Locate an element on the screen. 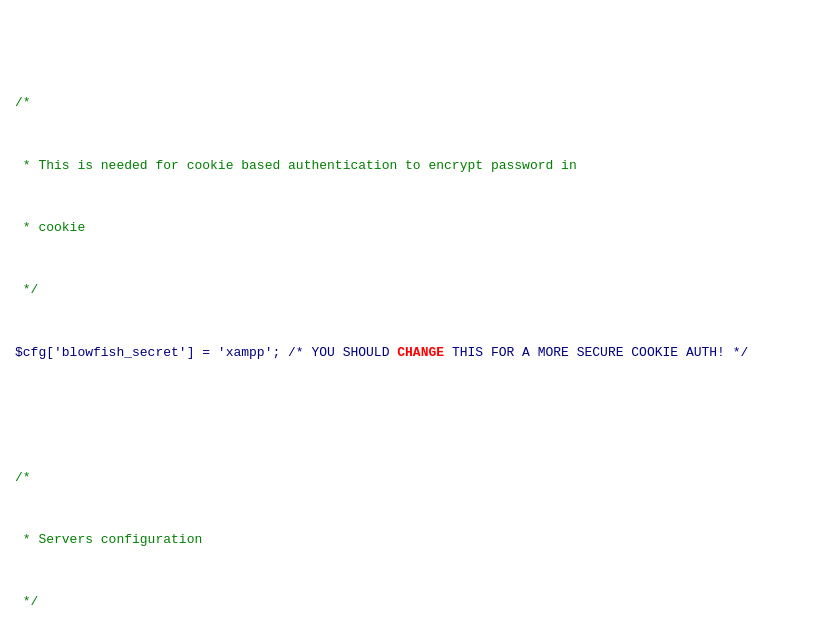  code-line: * Servers configuration is located at coordinates (407, 540).